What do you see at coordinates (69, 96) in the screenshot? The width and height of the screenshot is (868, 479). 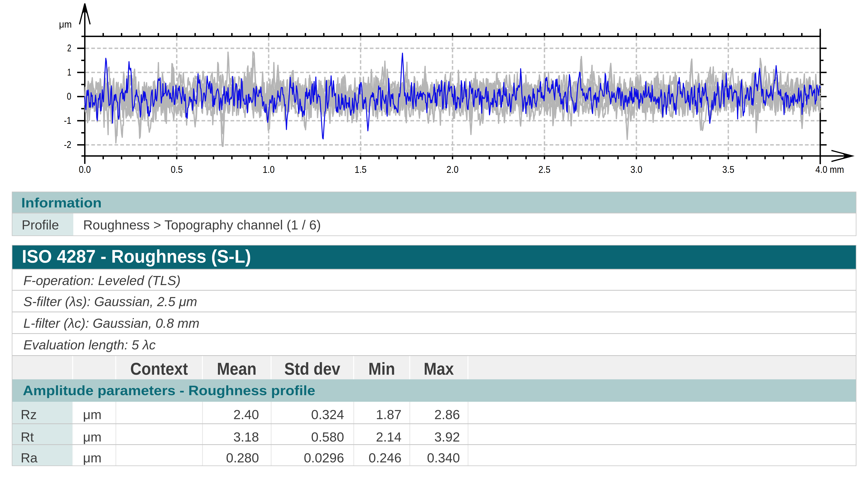 I see `svg-text: 0` at bounding box center [69, 96].